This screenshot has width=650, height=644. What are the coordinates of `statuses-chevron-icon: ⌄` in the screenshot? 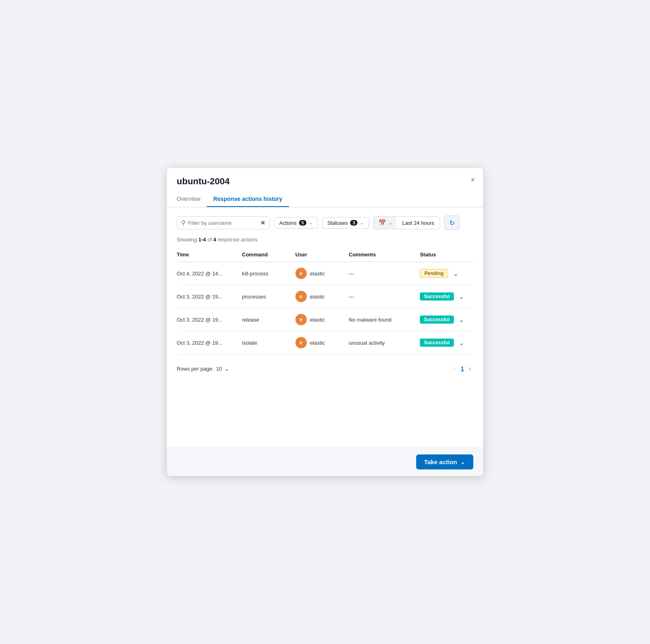 It's located at (362, 223).